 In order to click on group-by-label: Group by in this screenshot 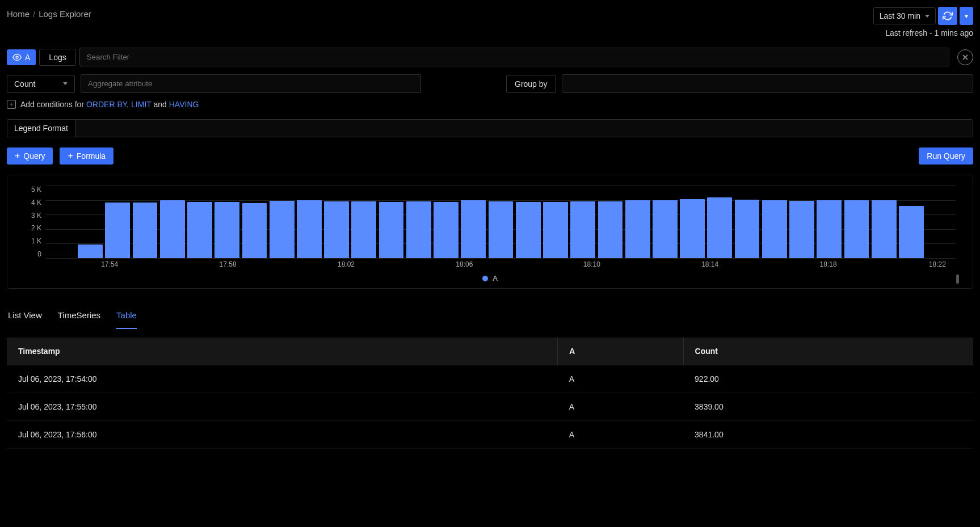, I will do `click(531, 84)`.